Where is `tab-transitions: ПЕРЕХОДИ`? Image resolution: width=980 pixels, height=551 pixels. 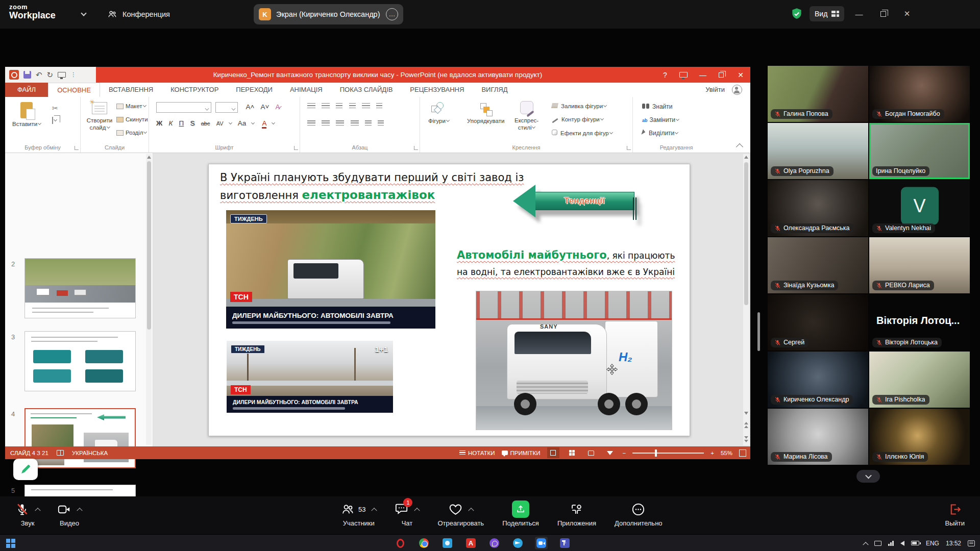
tab-transitions: ПЕРЕХОДИ is located at coordinates (254, 90).